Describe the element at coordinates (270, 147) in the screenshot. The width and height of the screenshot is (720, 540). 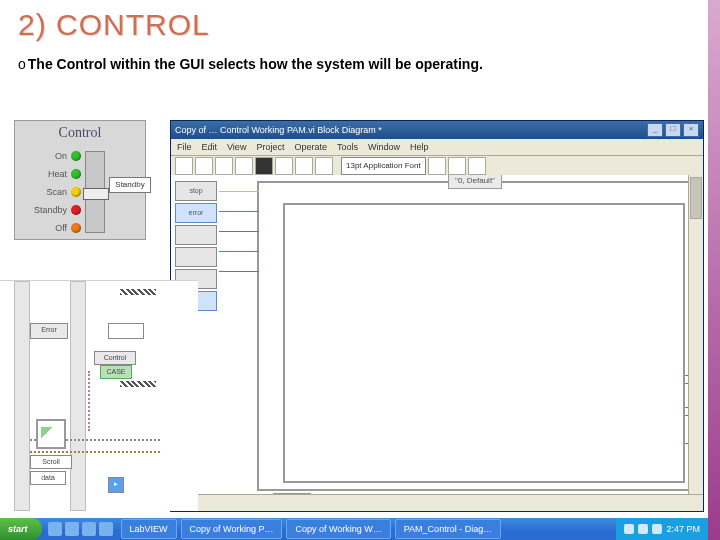
I see `menu-project: Project` at that location.